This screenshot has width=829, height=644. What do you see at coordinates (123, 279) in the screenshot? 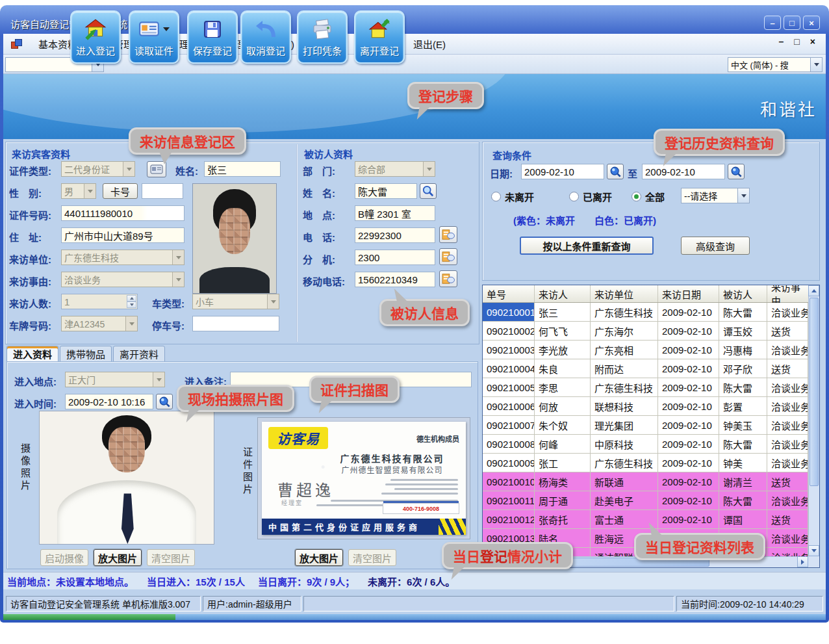
I see `visit-reason-combobox: 洽谈业务` at bounding box center [123, 279].